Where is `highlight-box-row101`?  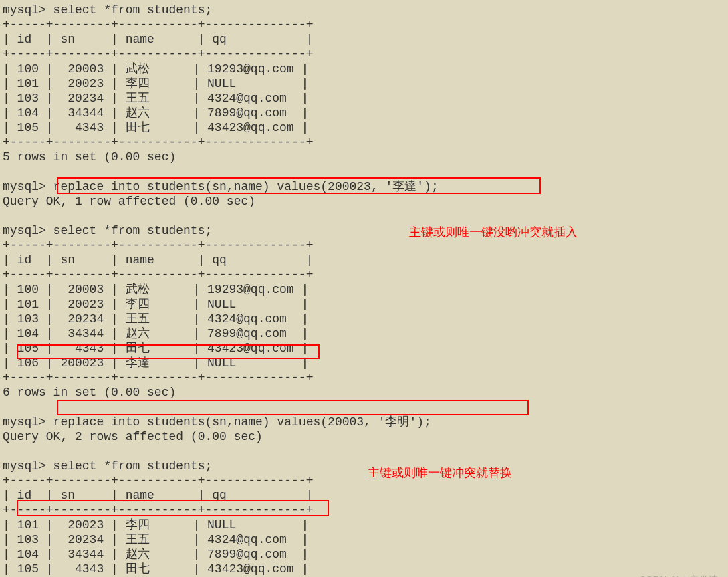 highlight-box-row101 is located at coordinates (172, 508).